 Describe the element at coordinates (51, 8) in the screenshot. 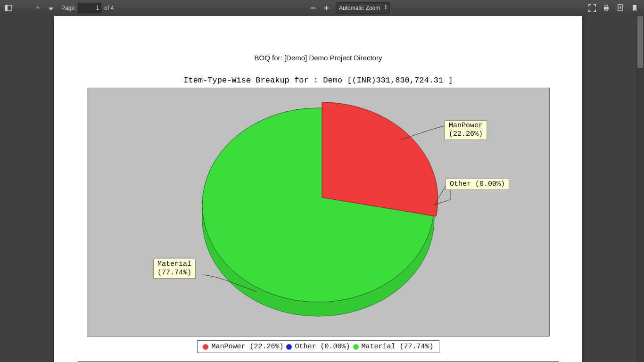

I see `page-down-button` at that location.